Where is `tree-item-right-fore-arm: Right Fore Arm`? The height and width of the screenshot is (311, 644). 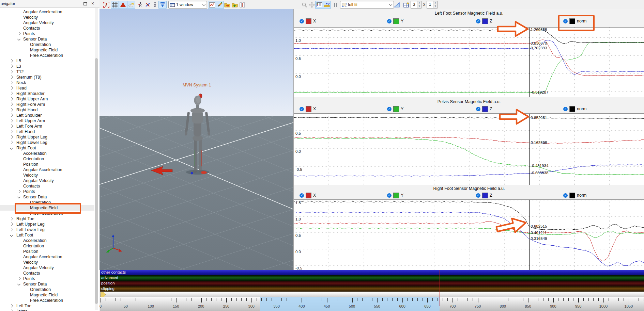 tree-item-right-fore-arm: Right Fore Arm is located at coordinates (47, 104).